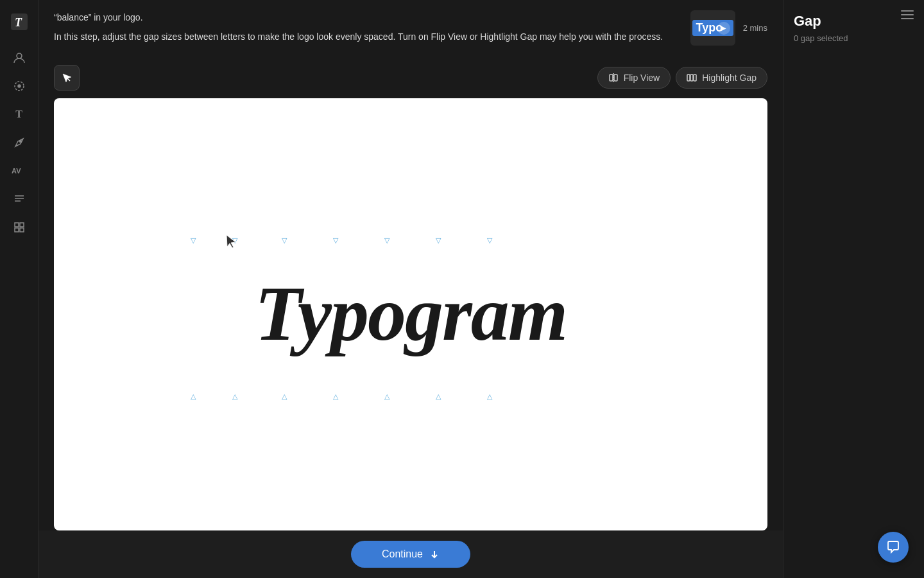 This screenshot has height=578, width=924. Describe the element at coordinates (19, 143) in the screenshot. I see `pen-tool-icon` at that location.